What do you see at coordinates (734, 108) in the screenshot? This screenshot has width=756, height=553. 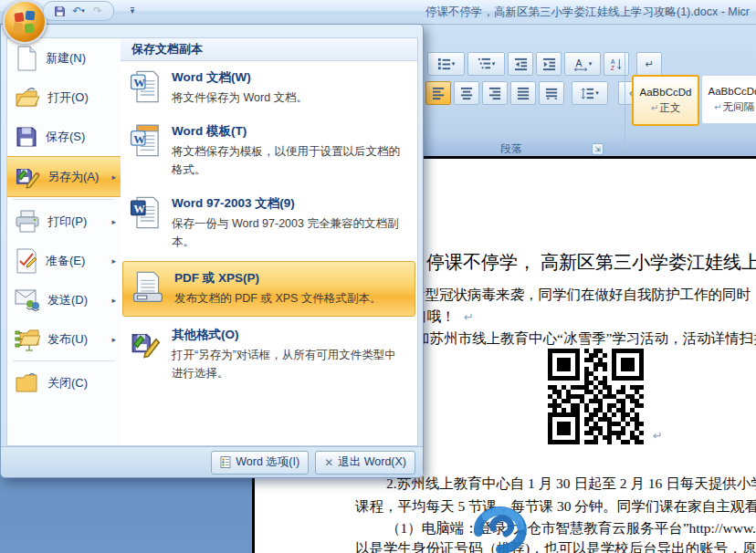 I see `style-name: ↵无间隔` at bounding box center [734, 108].